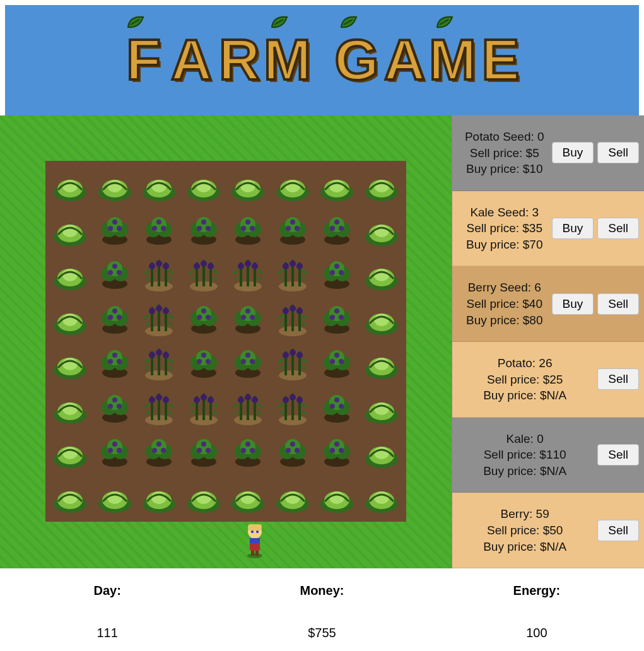 The height and width of the screenshot is (651, 644). I want to click on day-value: 111, so click(107, 619).